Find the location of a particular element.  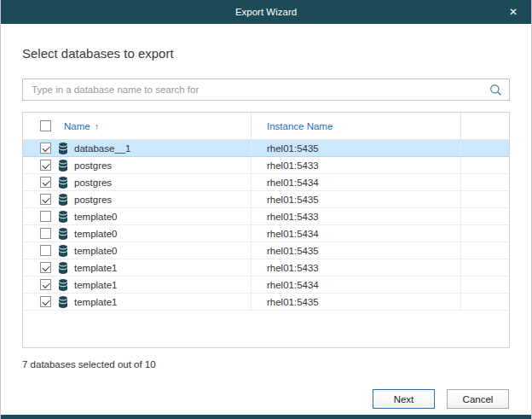

search-input is located at coordinates (259, 90).